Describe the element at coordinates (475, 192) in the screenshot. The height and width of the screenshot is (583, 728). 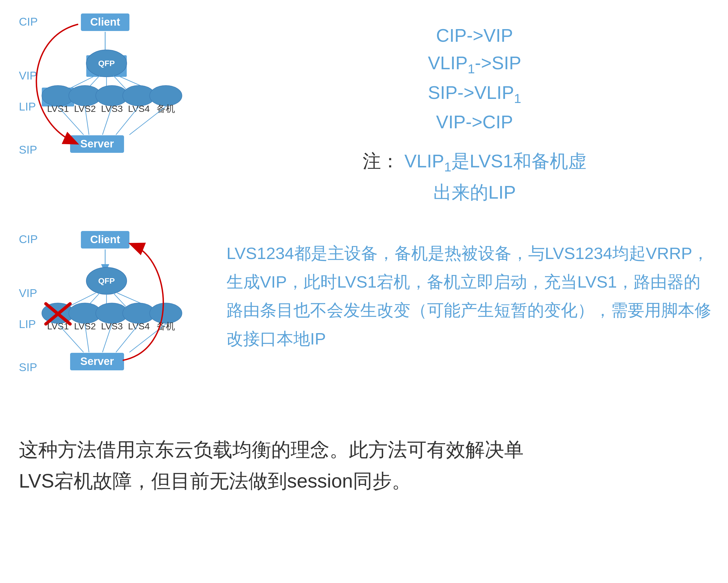
I see `note-lip: 出来的LIP` at that location.